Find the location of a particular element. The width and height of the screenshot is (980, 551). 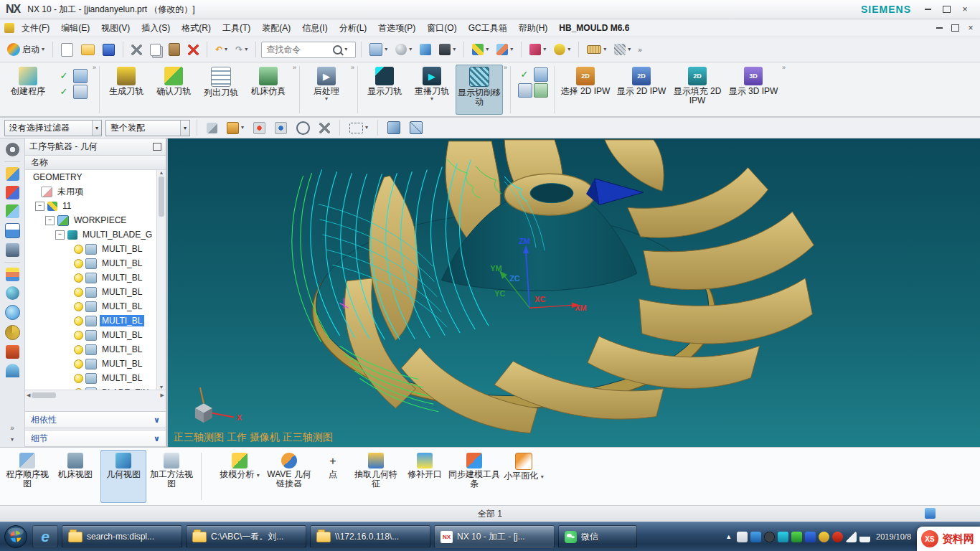

status-tray-icon is located at coordinates (930, 514).